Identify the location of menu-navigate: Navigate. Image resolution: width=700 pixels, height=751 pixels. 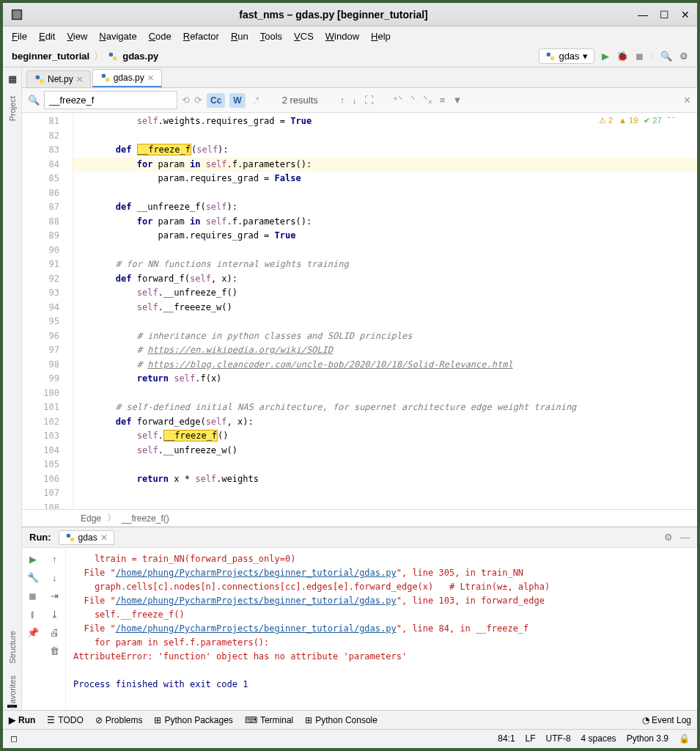
(117, 37).